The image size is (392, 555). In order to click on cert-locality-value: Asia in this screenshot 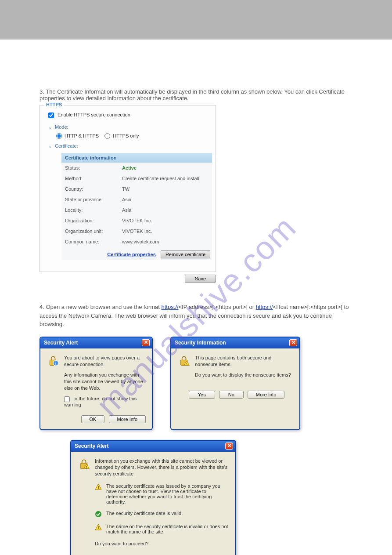, I will do `click(165, 210)`.